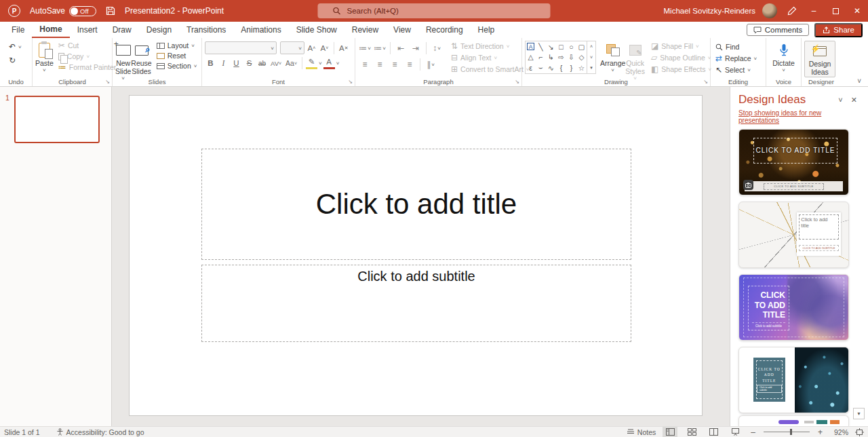 The image size is (868, 437). I want to click on design-thumbnail-1: CLICK TO ADD TITLE CLICK TO ADD SUBTITLE, so click(793, 162).